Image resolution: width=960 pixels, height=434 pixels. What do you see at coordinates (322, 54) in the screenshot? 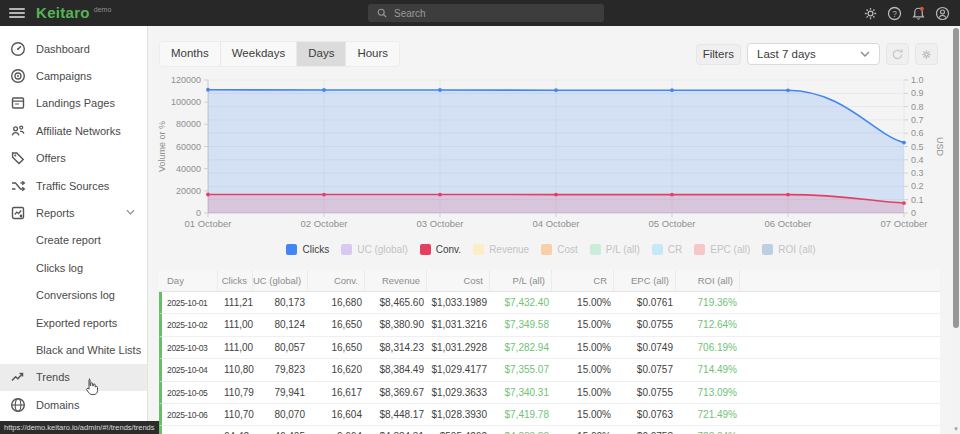
I see `tab-days: Days` at bounding box center [322, 54].